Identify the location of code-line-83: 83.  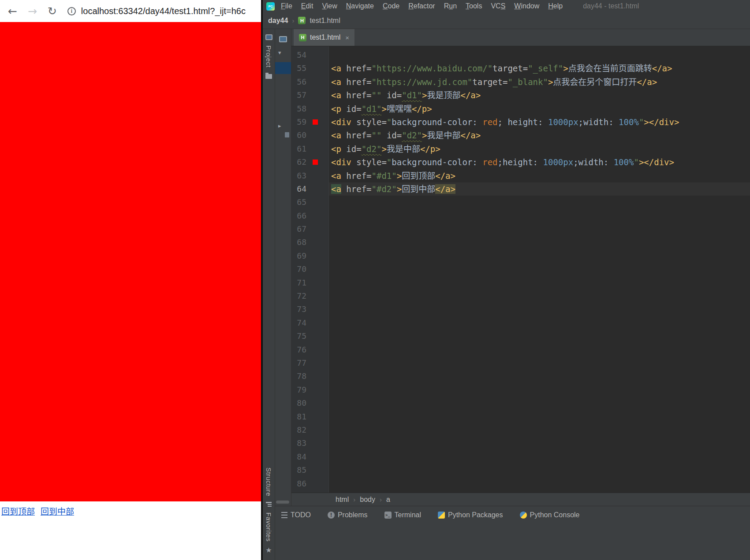
(521, 443).